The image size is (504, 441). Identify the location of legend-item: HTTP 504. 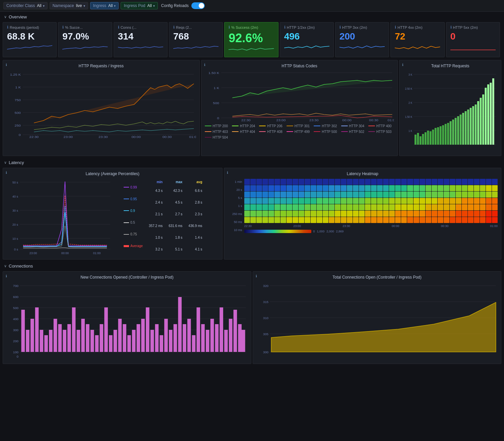
(216, 137).